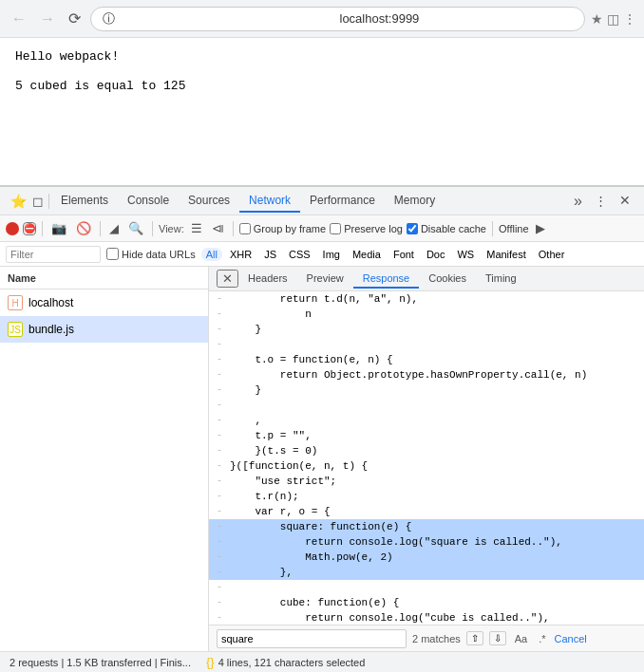 Image resolution: width=644 pixels, height=672 pixels. Describe the element at coordinates (426, 557) in the screenshot. I see `code-line: - Math.pow(e, 2)` at that location.